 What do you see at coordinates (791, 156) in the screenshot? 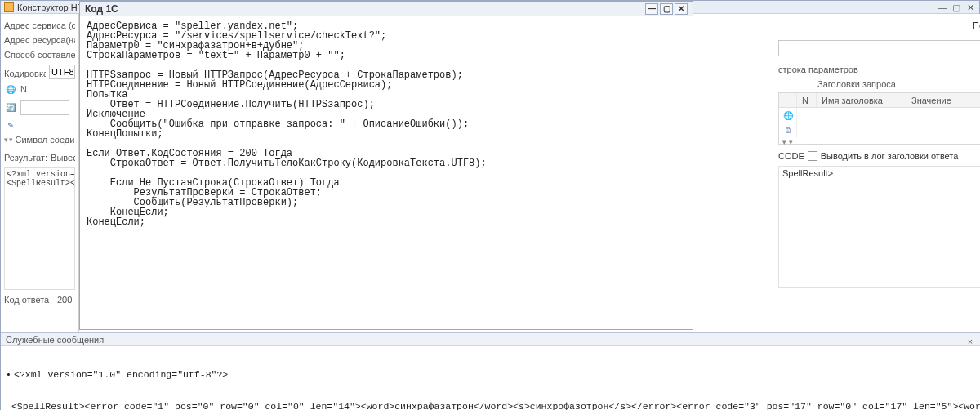
I see `code-frag: CODE` at bounding box center [791, 156].